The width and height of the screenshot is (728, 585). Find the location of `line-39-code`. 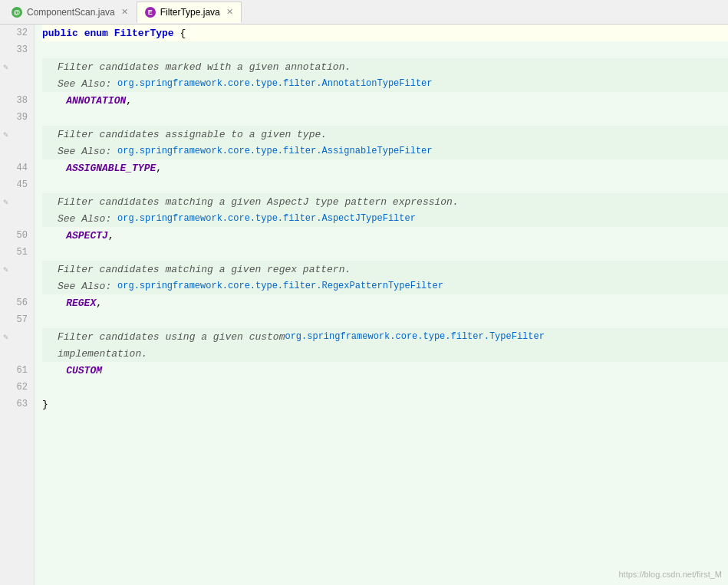

line-39-code is located at coordinates (385, 117).